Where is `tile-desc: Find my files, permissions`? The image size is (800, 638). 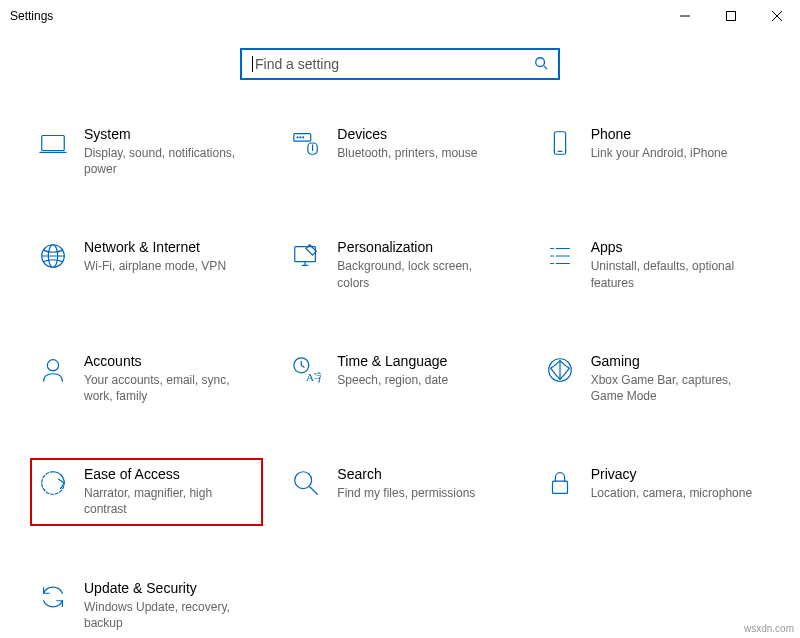
tile-desc: Find my files, permissions is located at coordinates (406, 493).